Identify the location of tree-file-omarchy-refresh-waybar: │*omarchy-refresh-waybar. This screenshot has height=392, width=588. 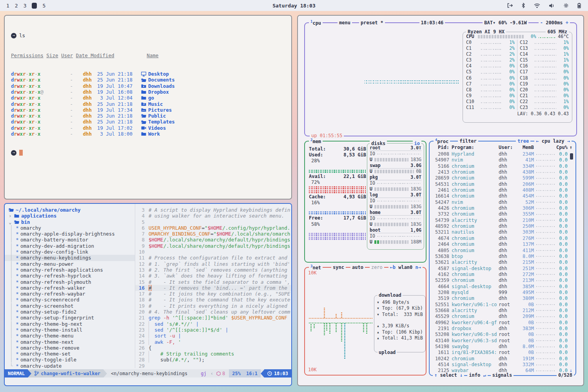
(70, 294).